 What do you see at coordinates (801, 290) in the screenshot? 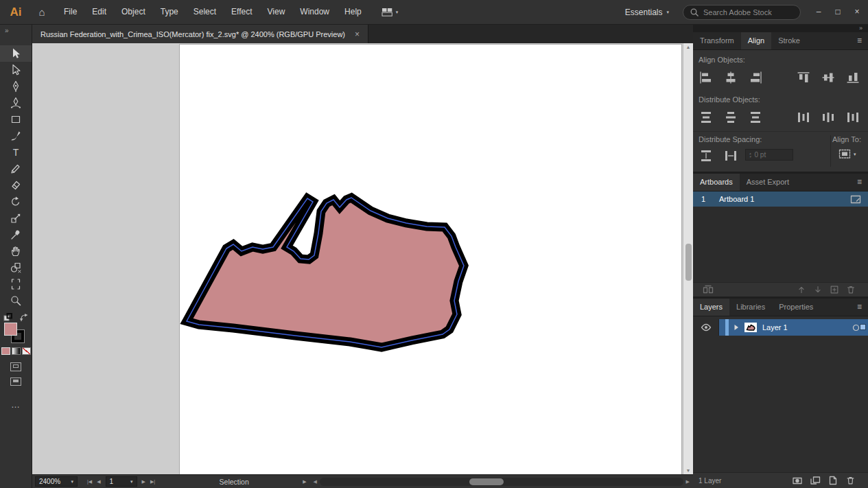
I see `move-up-icon` at bounding box center [801, 290].